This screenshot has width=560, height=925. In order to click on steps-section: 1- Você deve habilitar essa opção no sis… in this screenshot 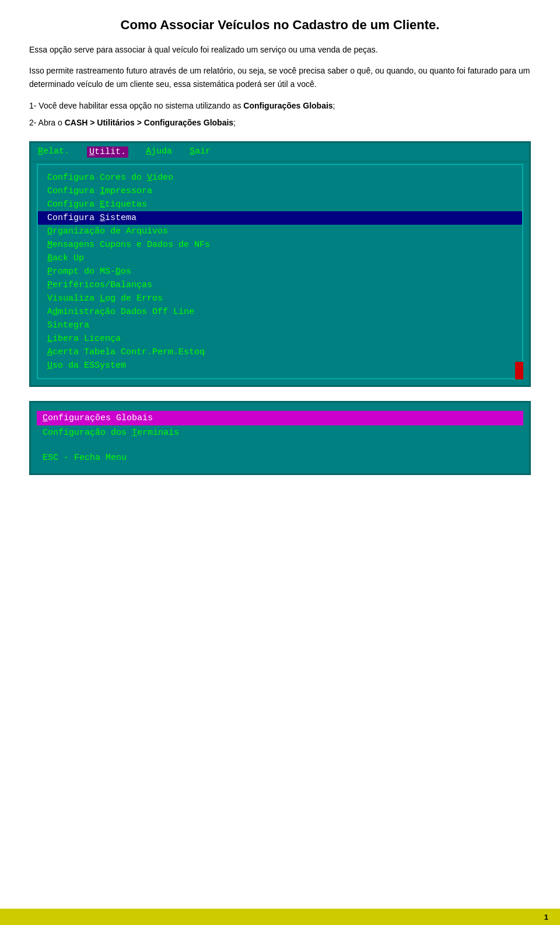, I will do `click(280, 114)`.